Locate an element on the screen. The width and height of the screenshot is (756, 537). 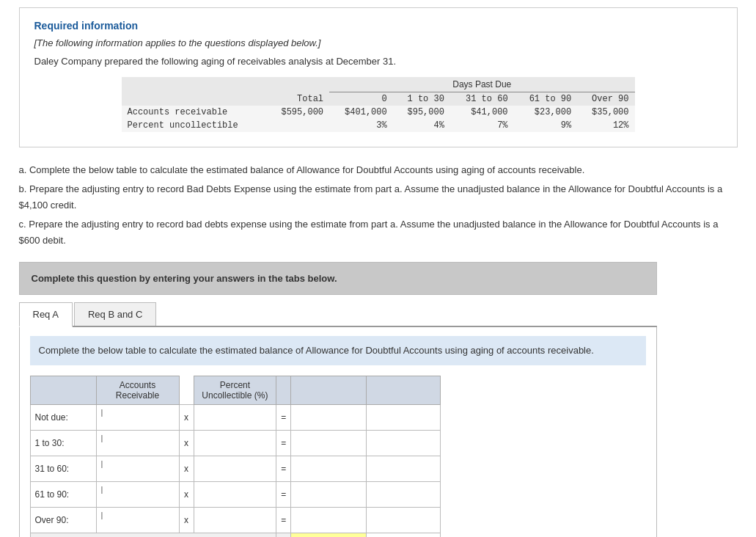
extra-1to30 is located at coordinates (403, 443).